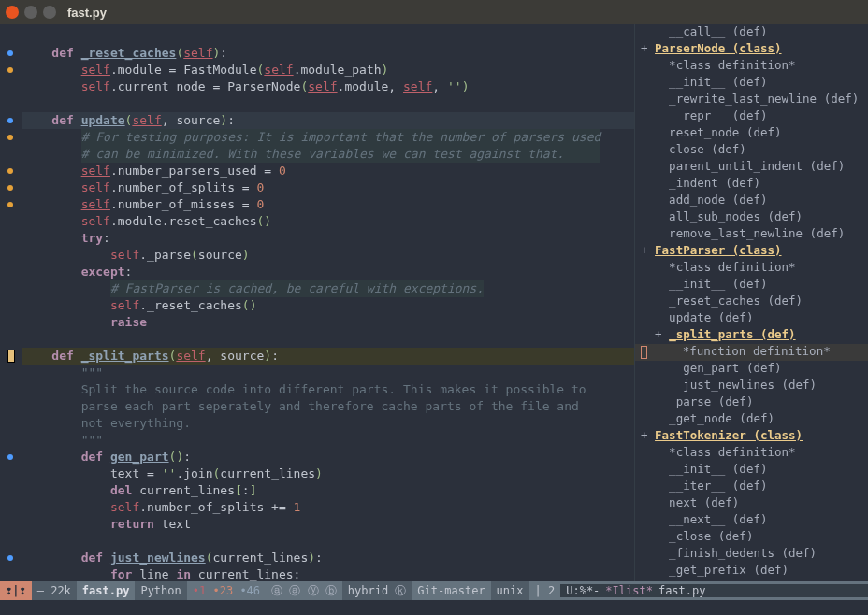 The width and height of the screenshot is (868, 615). I want to click on code-line: def just_newlines(current_lines):, so click(328, 558).